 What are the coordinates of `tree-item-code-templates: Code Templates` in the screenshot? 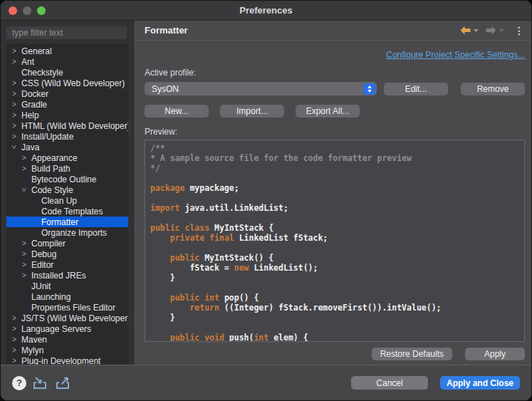 It's located at (67, 211).